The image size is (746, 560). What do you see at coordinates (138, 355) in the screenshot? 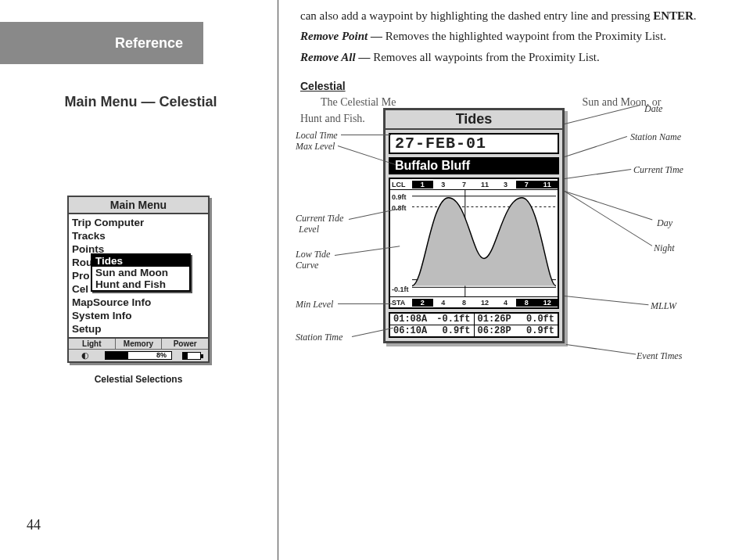
I see `memory-bar: 8%` at bounding box center [138, 355].